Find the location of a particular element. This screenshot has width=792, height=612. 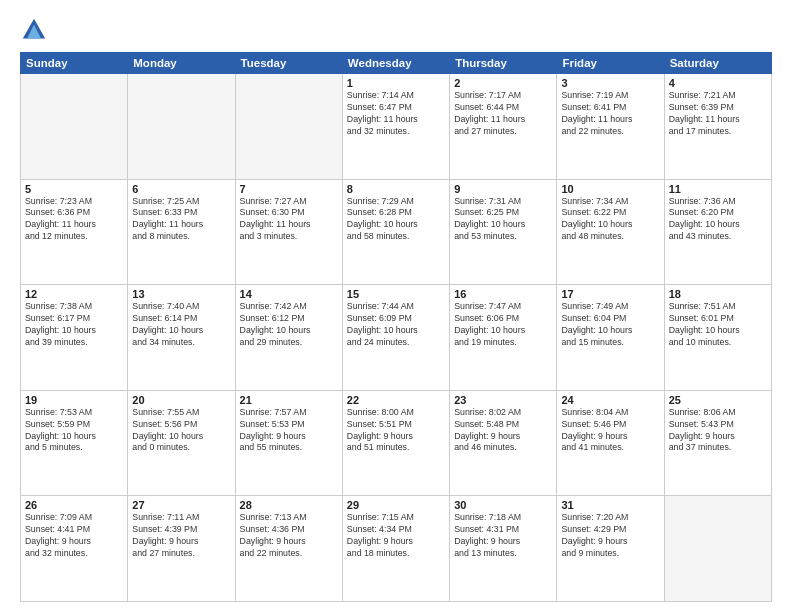

day-number: 12 is located at coordinates (74, 294).